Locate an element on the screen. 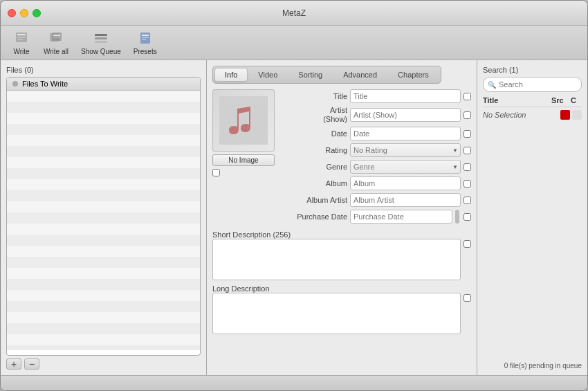  add-file-button: + is located at coordinates (14, 364).